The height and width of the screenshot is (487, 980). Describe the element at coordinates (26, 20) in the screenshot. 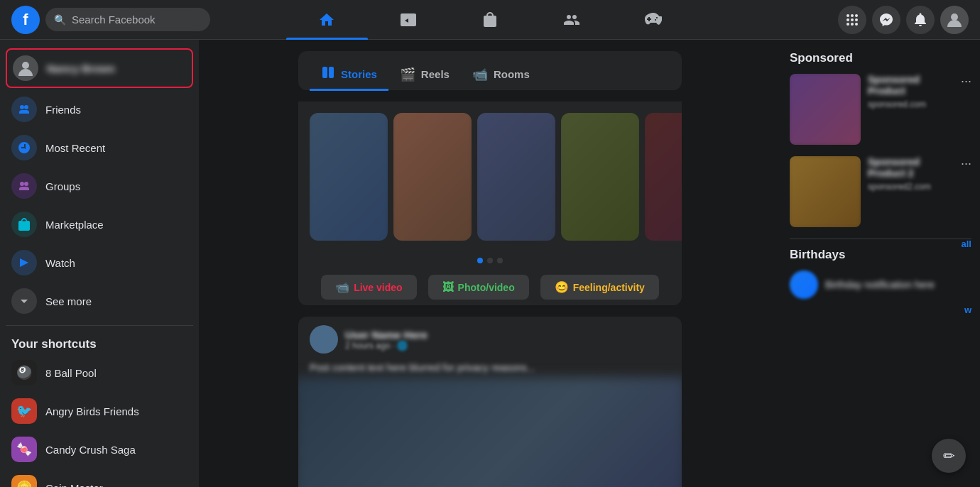

I see `facebook-logo: f` at that location.